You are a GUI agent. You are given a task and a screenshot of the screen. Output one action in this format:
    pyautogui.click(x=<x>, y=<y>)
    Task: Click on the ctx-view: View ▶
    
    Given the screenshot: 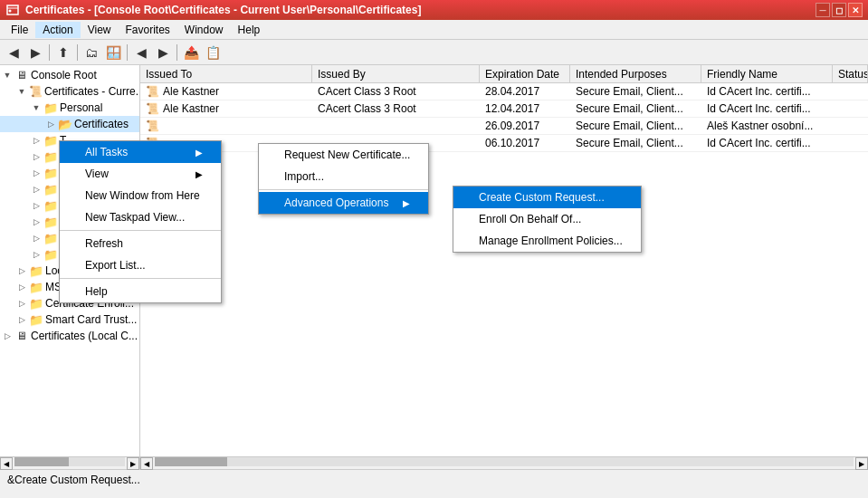 What is the action you would take?
    pyautogui.click(x=140, y=174)
    